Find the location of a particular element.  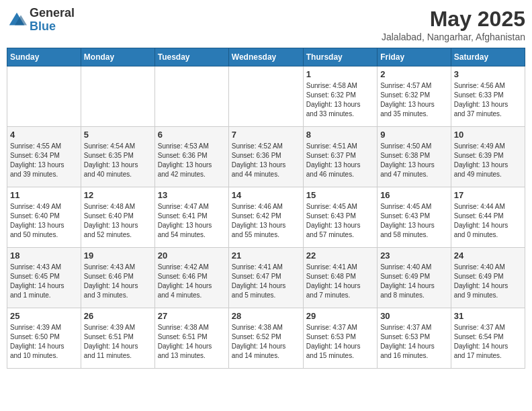

calendar-cell: 19Sunrise: 4:43 AM Sunset: 6:46 PM Dayli… is located at coordinates (118, 278).